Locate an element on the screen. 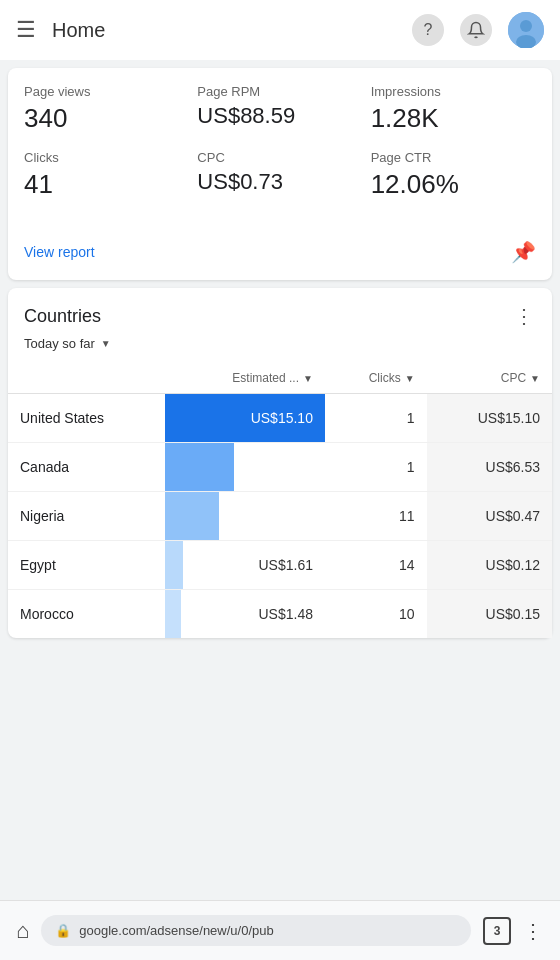 Image resolution: width=560 pixels, height=960 pixels. tab-count-badge: 3 is located at coordinates (497, 931).